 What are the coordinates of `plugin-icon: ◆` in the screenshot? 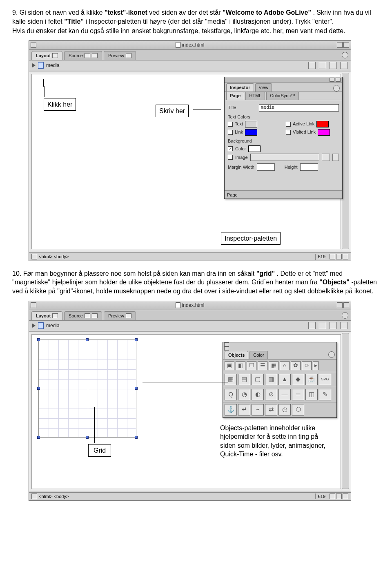 It's located at (298, 380).